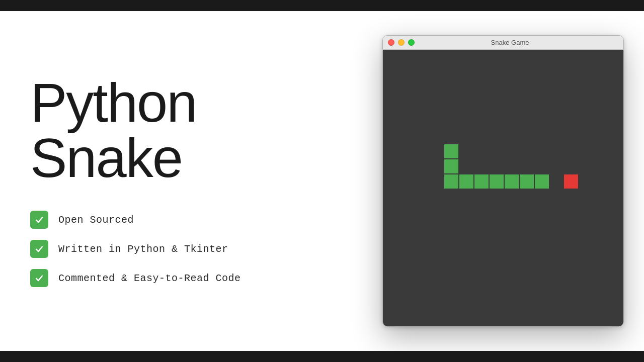 The image size is (644, 362). I want to click on feature-open-sourced: Open Sourced, so click(181, 220).